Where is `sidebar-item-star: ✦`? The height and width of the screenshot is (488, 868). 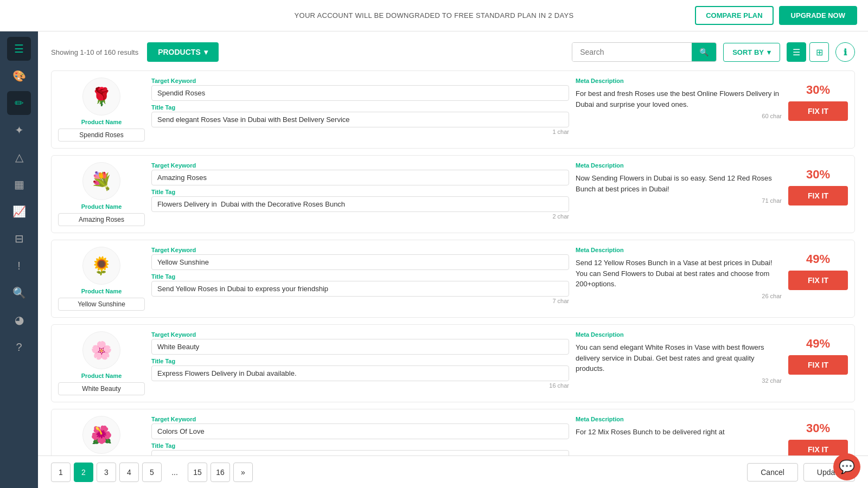 sidebar-item-star: ✦ is located at coordinates (19, 130).